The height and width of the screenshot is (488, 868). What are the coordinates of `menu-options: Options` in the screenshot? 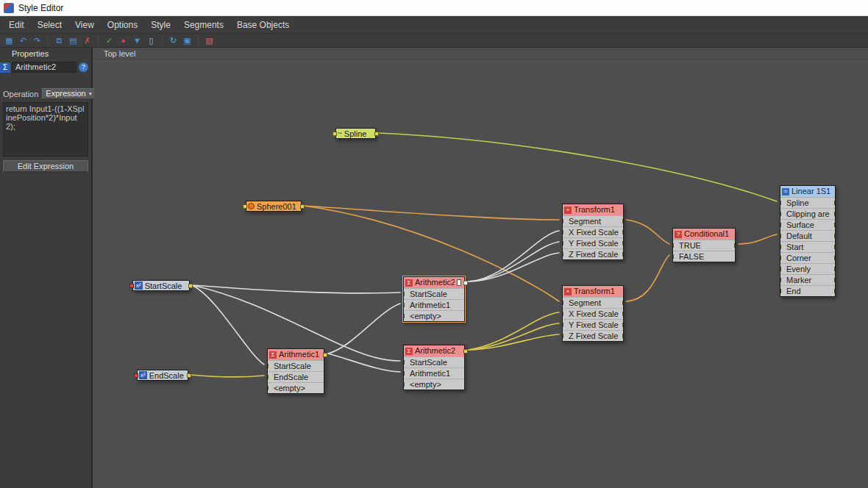 It's located at (122, 25).